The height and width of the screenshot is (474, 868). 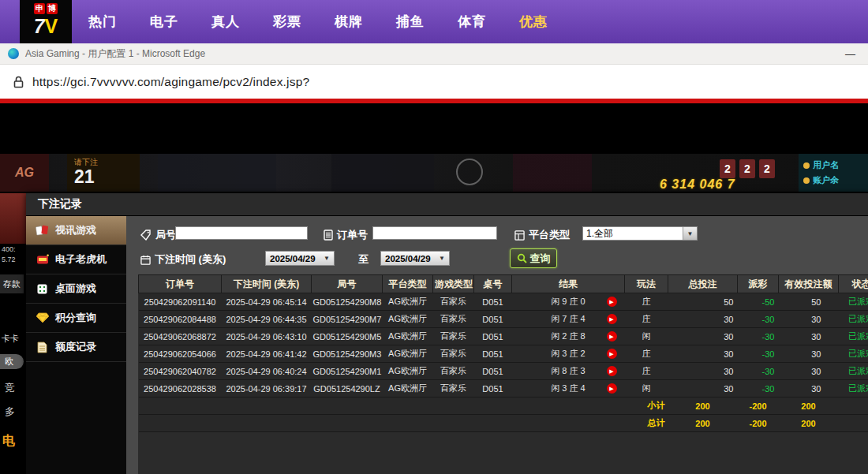 What do you see at coordinates (76, 289) in the screenshot?
I see `sidebar-item-table-games: 桌面游戏` at bounding box center [76, 289].